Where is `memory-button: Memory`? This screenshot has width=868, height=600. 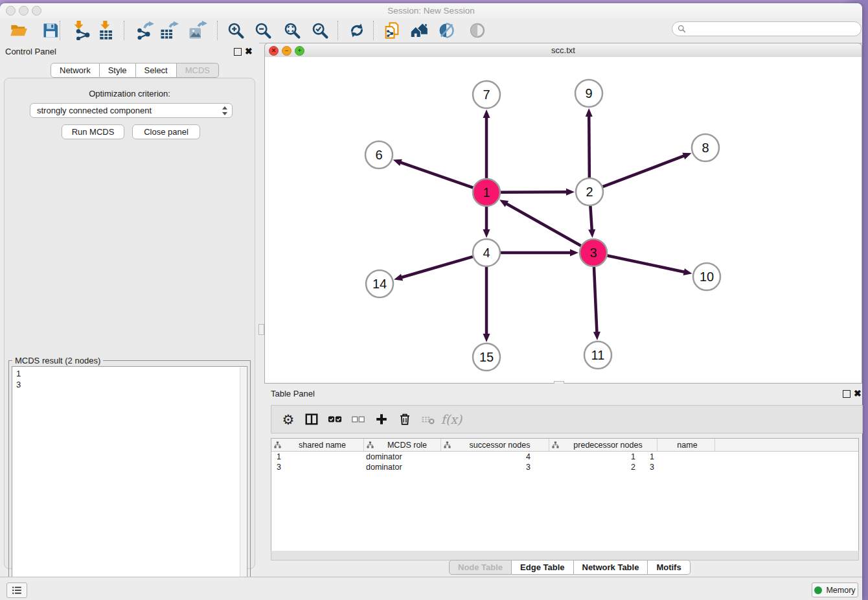
memory-button: Memory is located at coordinates (835, 590).